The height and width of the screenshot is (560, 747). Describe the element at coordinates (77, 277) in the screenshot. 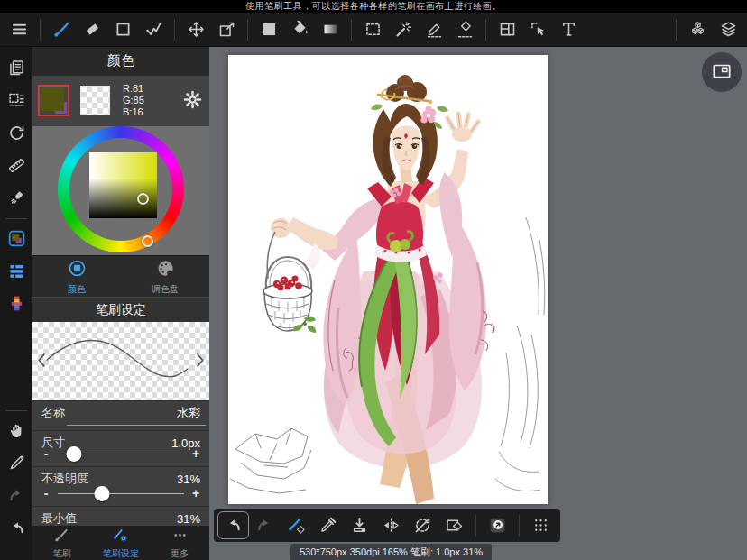

I see `tab-color: 颜色` at that location.